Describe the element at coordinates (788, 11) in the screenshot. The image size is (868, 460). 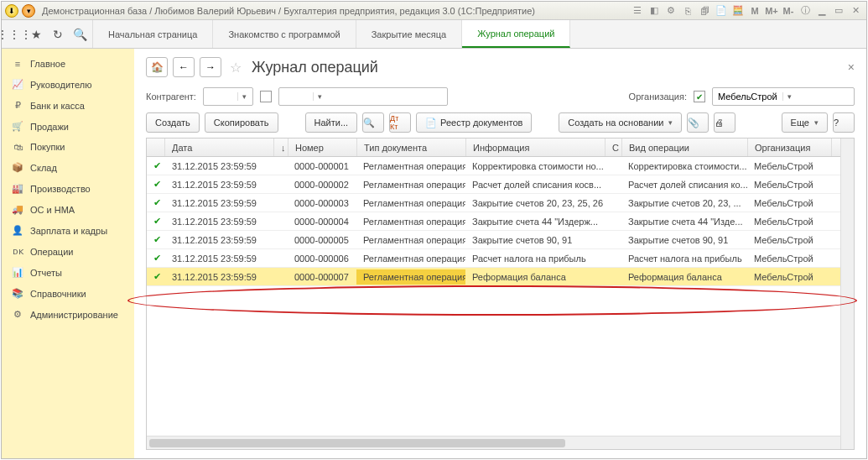
I see `memory-mminus-icon: M-` at that location.